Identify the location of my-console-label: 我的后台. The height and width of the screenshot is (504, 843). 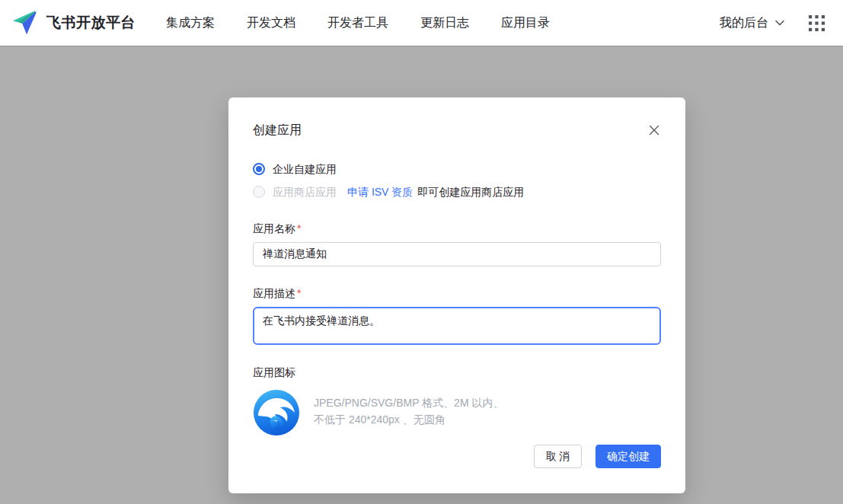
(744, 23).